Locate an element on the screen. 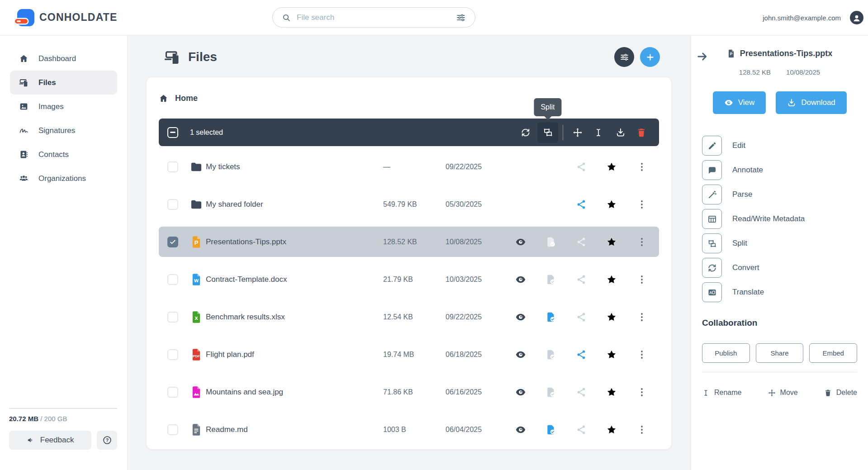 The height and width of the screenshot is (470, 868). rename-button: Rename is located at coordinates (722, 393).